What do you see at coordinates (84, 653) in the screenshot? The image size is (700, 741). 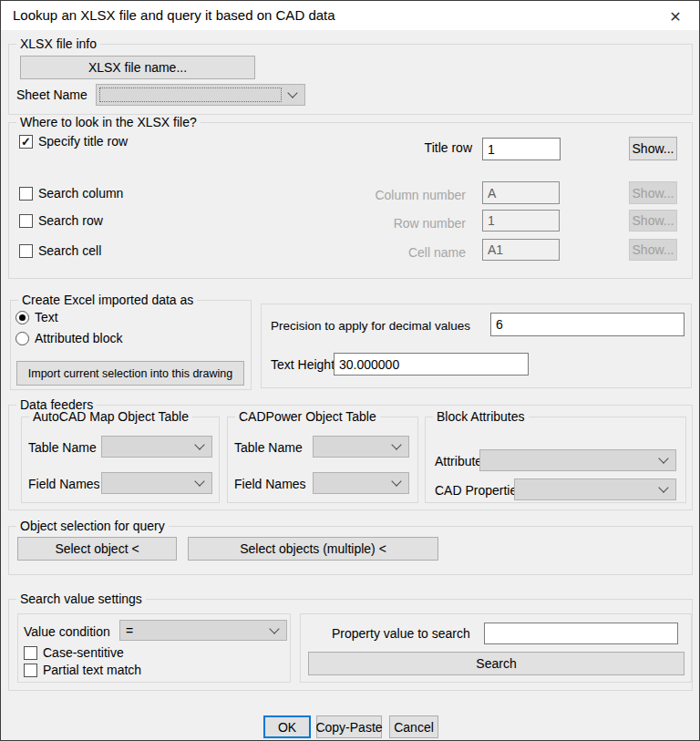 I see `case-sensitive-label: Case-sentitive` at bounding box center [84, 653].